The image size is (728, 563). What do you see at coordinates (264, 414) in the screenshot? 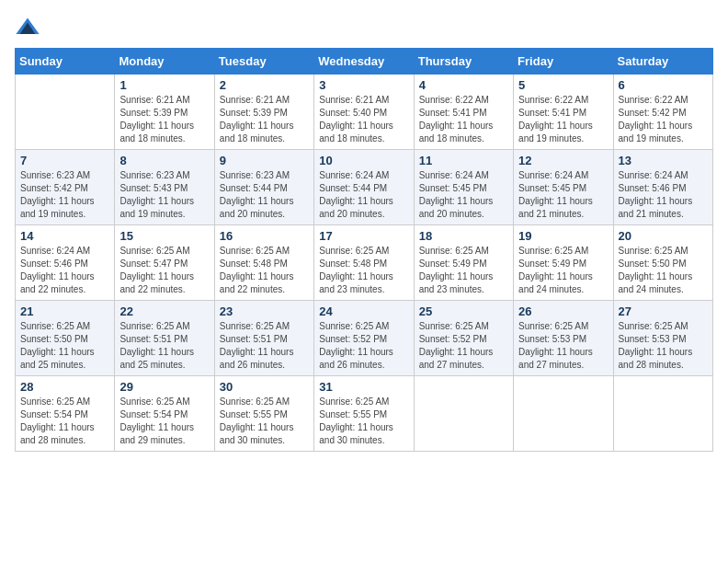
I see `calendar-day-cell: 30Sunrise: 6:25 AM Sunset: 5:55 PM Dayli…` at bounding box center [264, 414].